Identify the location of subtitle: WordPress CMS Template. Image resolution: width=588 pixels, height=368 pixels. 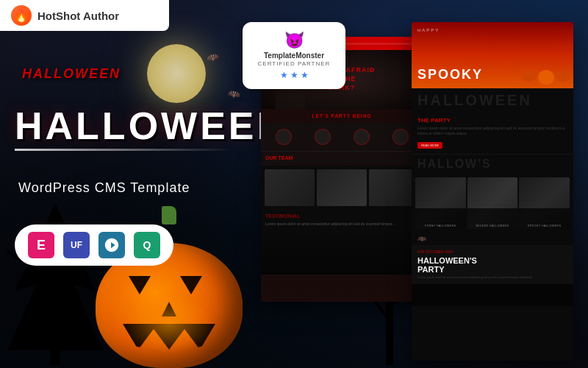
(104, 188).